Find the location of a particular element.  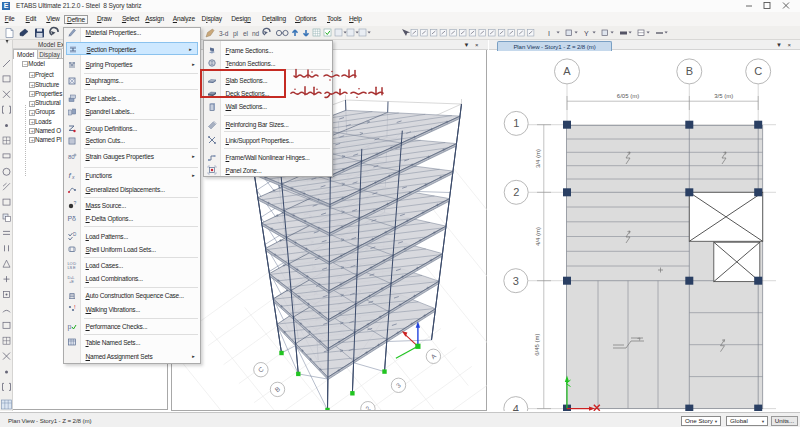

svg-text: I is located at coordinates (549, 34).